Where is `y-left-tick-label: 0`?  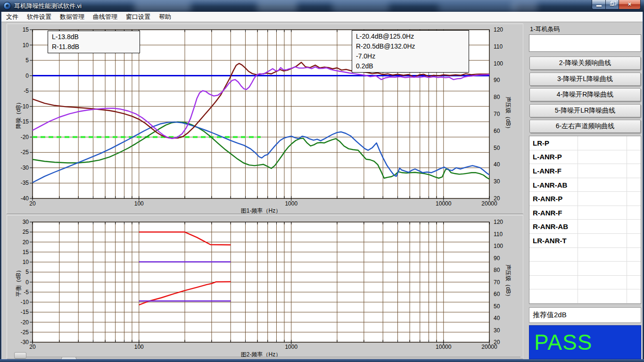 y-left-tick-label: 0 is located at coordinates (18, 76).